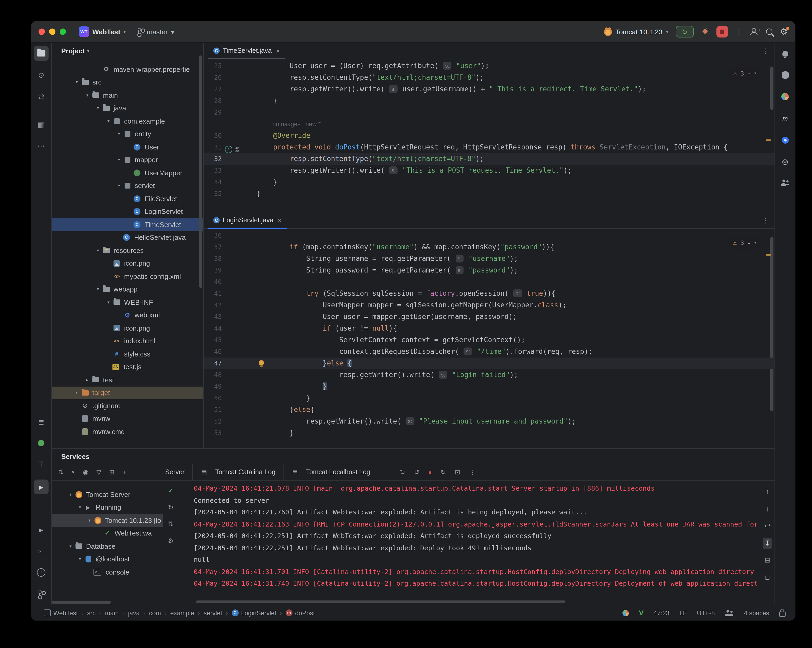 The height and width of the screenshot is (648, 812). I want to click on soft-wrap-icon: ↩, so click(768, 526).